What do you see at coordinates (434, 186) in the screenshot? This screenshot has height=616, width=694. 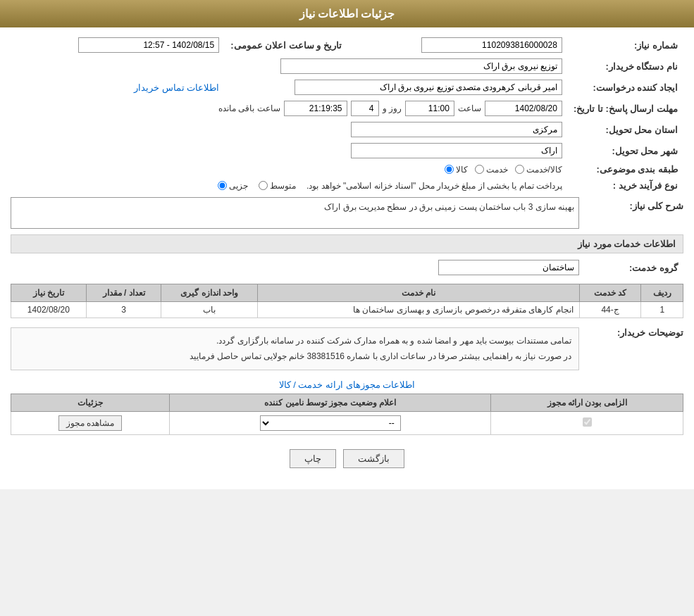 I see `purchase-note: پرداخت تمام یا بخشی از مبلغ خریدار محل "…` at bounding box center [434, 186].